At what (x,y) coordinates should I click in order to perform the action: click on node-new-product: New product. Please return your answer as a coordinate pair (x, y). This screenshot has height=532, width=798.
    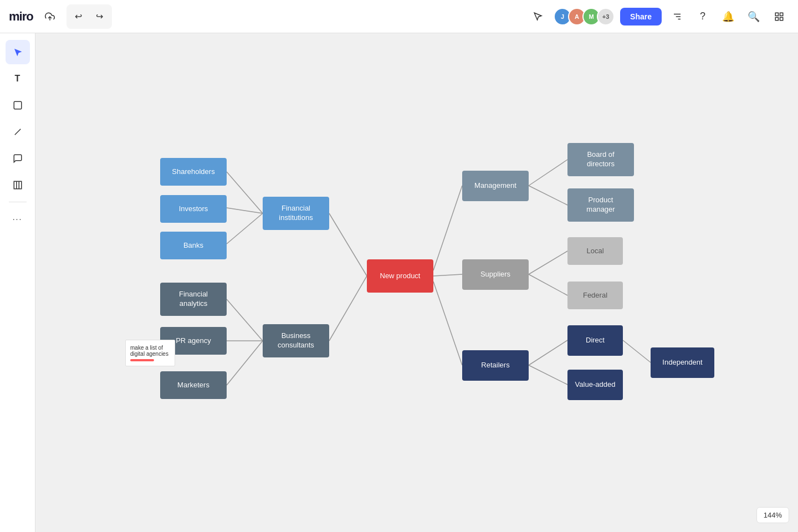
    Looking at the image, I should click on (400, 276).